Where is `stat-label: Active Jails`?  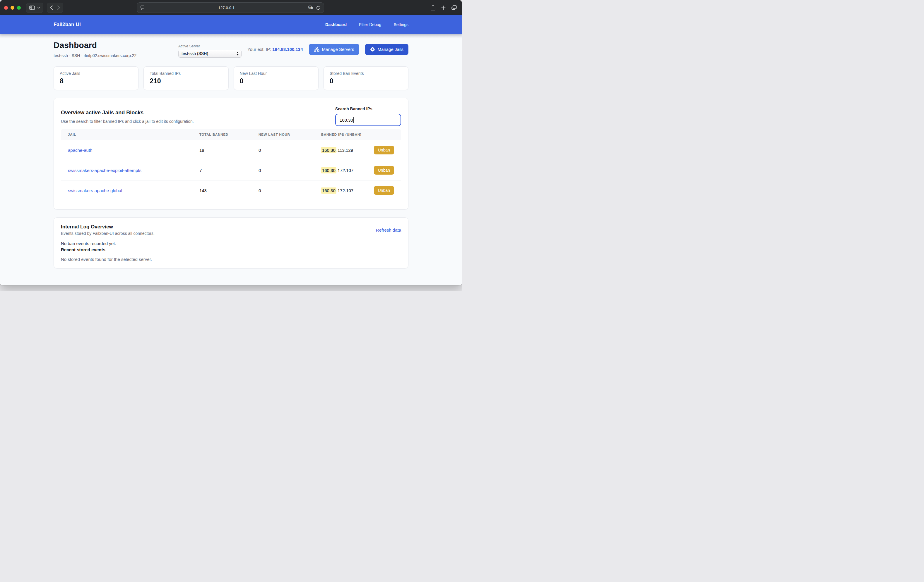 stat-label: Active Jails is located at coordinates (96, 74).